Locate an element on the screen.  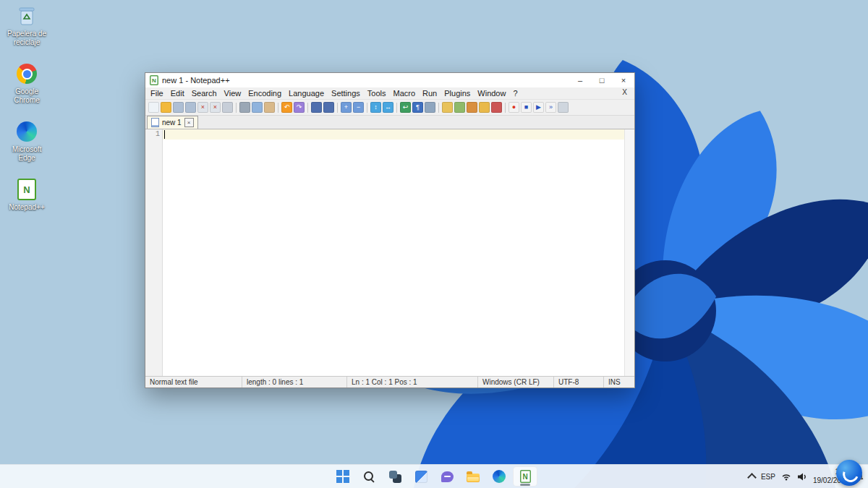
menu-language: Language is located at coordinates (307, 93).